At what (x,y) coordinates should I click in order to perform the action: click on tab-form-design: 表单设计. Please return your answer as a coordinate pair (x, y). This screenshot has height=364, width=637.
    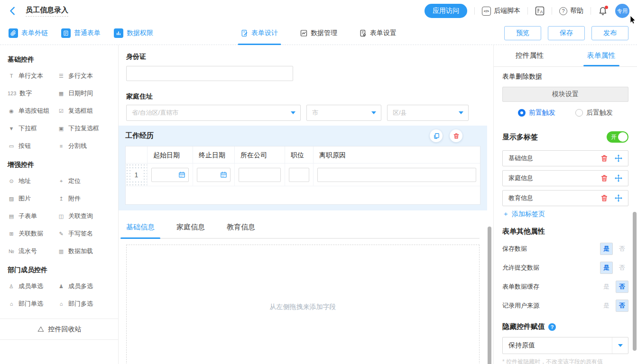
    Looking at the image, I should click on (259, 33).